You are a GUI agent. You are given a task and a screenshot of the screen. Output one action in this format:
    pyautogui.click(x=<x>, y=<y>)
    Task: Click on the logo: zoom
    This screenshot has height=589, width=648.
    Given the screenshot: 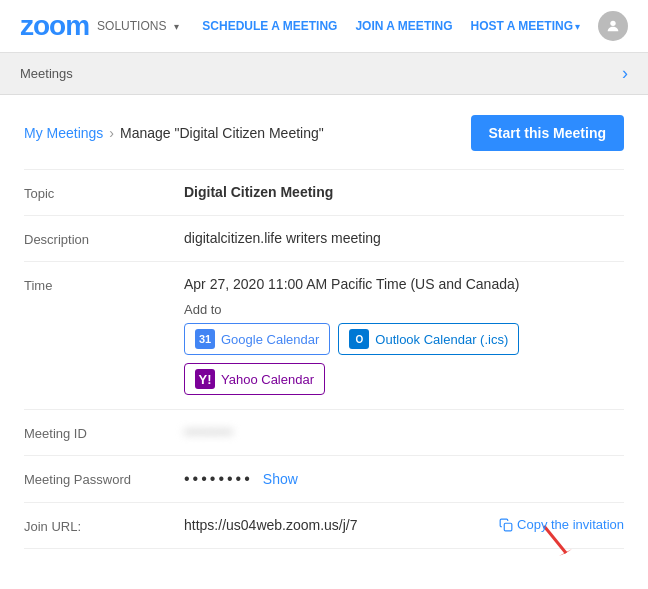 What is the action you would take?
    pyautogui.click(x=54, y=26)
    